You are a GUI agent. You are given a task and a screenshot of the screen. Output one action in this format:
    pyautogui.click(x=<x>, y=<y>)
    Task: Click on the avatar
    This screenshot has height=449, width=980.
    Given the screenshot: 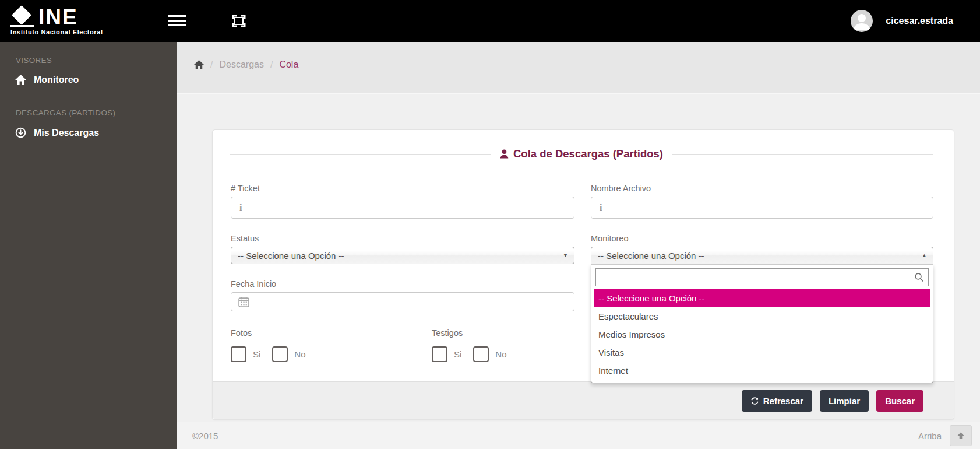 What is the action you would take?
    pyautogui.click(x=862, y=21)
    